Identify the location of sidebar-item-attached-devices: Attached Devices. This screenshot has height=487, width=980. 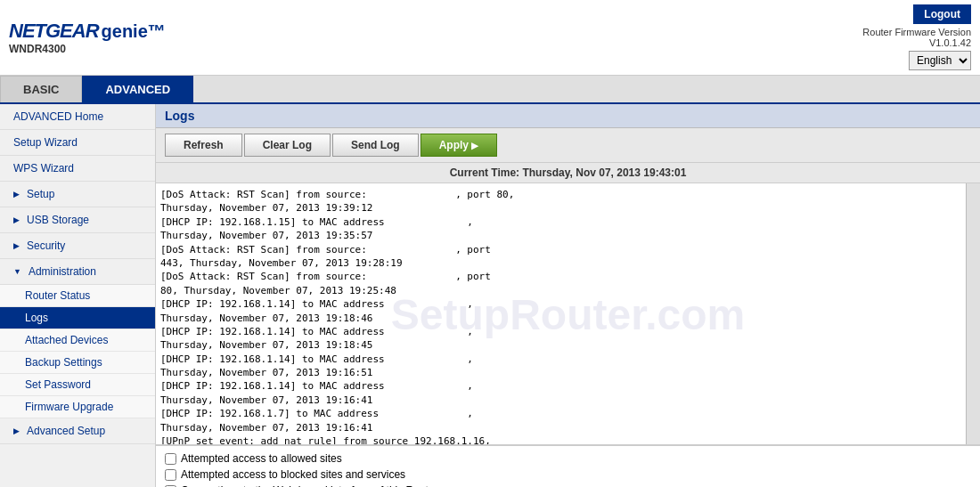
(78, 340).